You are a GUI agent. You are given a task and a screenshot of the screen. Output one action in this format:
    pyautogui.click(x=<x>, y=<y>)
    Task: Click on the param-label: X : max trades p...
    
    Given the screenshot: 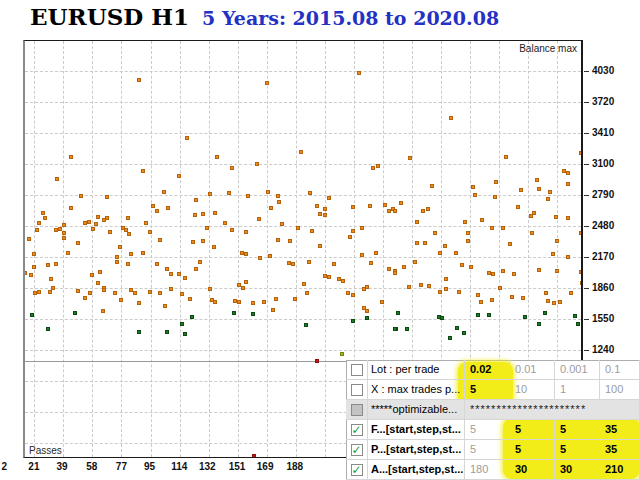 What is the action you would take?
    pyautogui.click(x=416, y=390)
    